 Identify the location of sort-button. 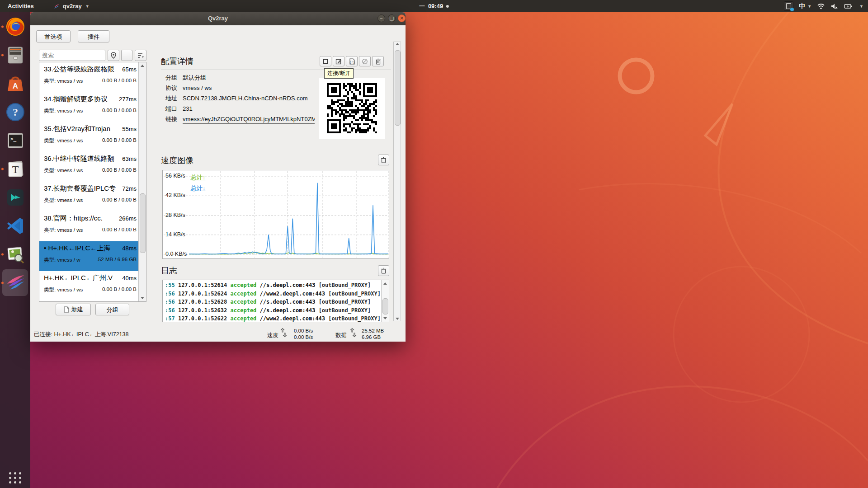
(141, 55).